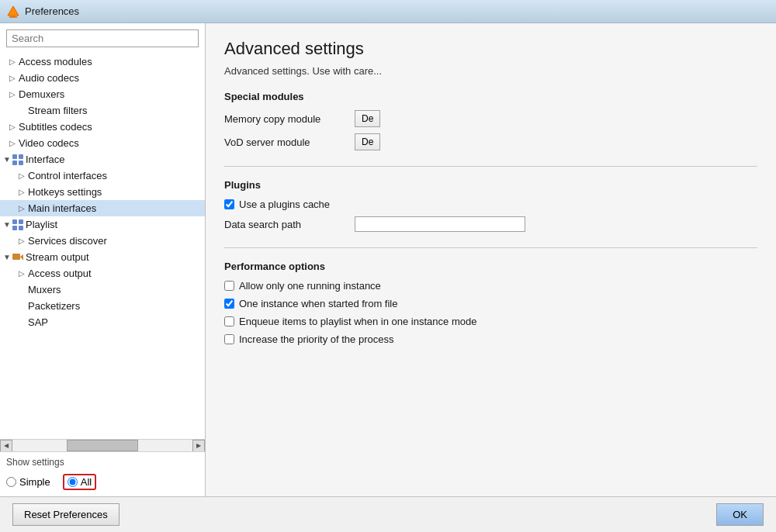 The height and width of the screenshot is (532, 776). Describe the element at coordinates (490, 121) in the screenshot. I see `special-modules-section: Special modules Memory copy module De Vo…` at that location.